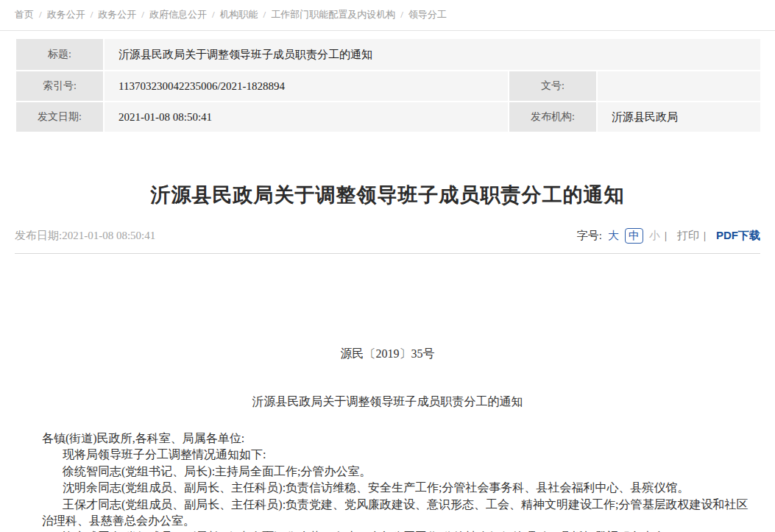 This screenshot has height=532, width=775. I want to click on publish-date-value: 2021-01-08 08:50:41, so click(109, 235).